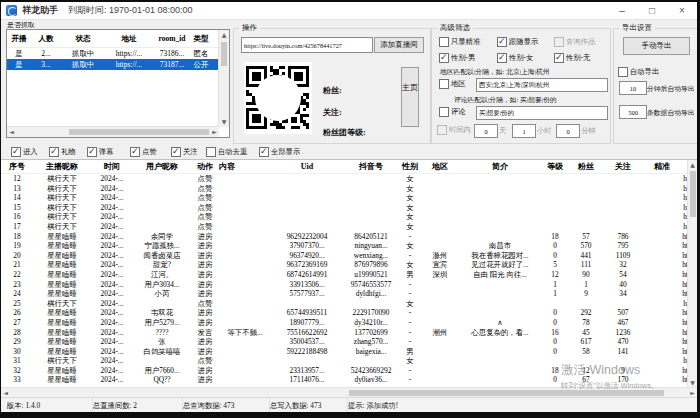 The image size is (700, 418). Describe the element at coordinates (345, 179) in the screenshot. I see `table-row: 12棋行天下2024-...点赞女h` at that location.